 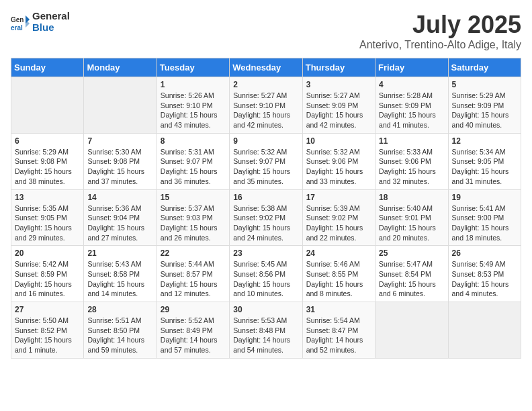 I want to click on daylight-text: Daylight: 15 hours and 32 minutes., so click(x=411, y=176).